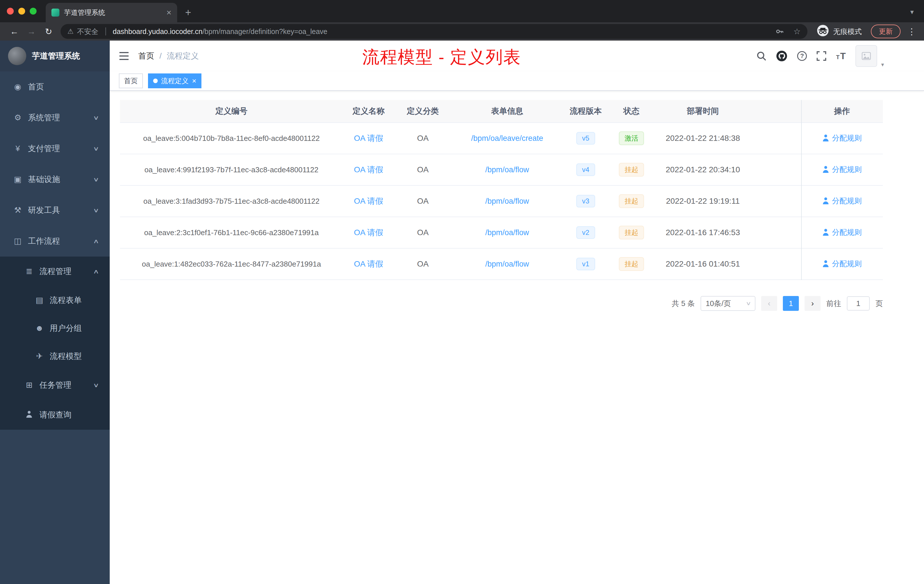 This screenshot has height=584, width=924. I want to click on sidebar-item-system-management: ⚙ 系统管理 ∨, so click(55, 118).